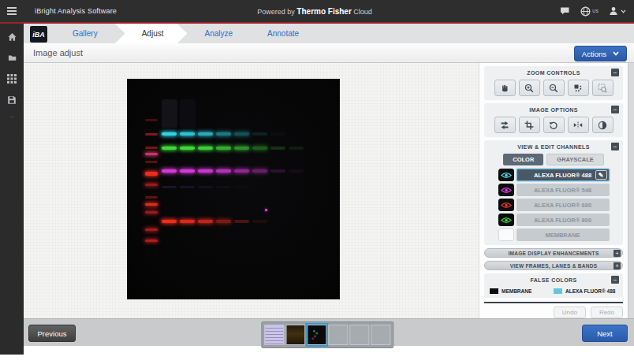 Image resolution: width=634 pixels, height=364 pixels. Describe the element at coordinates (524, 159) in the screenshot. I see `mode-color-button: COLOR` at that location.